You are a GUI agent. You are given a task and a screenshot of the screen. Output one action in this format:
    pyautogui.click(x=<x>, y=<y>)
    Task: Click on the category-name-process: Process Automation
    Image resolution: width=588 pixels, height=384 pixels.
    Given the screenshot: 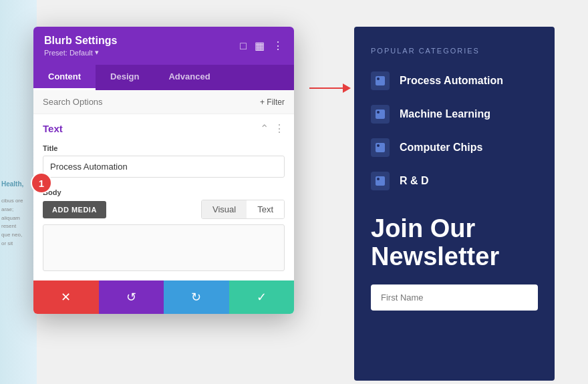 What is the action you would take?
    pyautogui.click(x=452, y=81)
    